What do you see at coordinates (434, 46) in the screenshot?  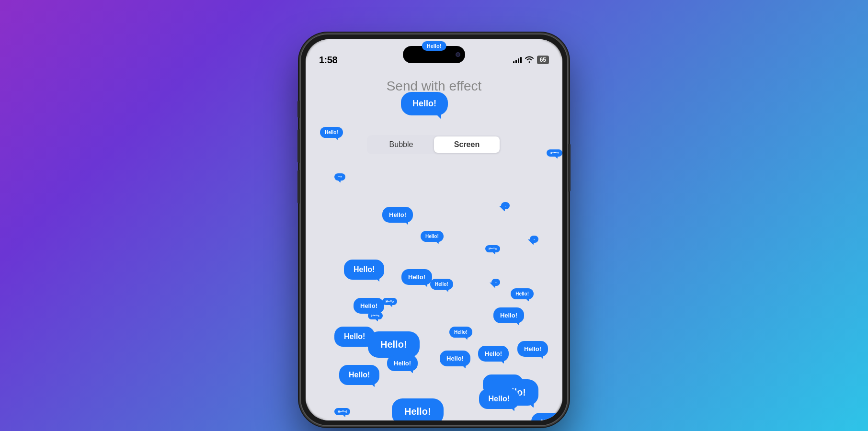 I see `mini-bubble-top: Hello!` at bounding box center [434, 46].